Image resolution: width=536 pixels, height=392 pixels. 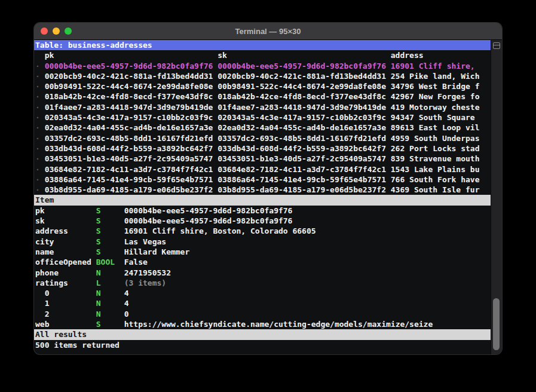 I want to click on attribute-key: phone, so click(x=66, y=272).